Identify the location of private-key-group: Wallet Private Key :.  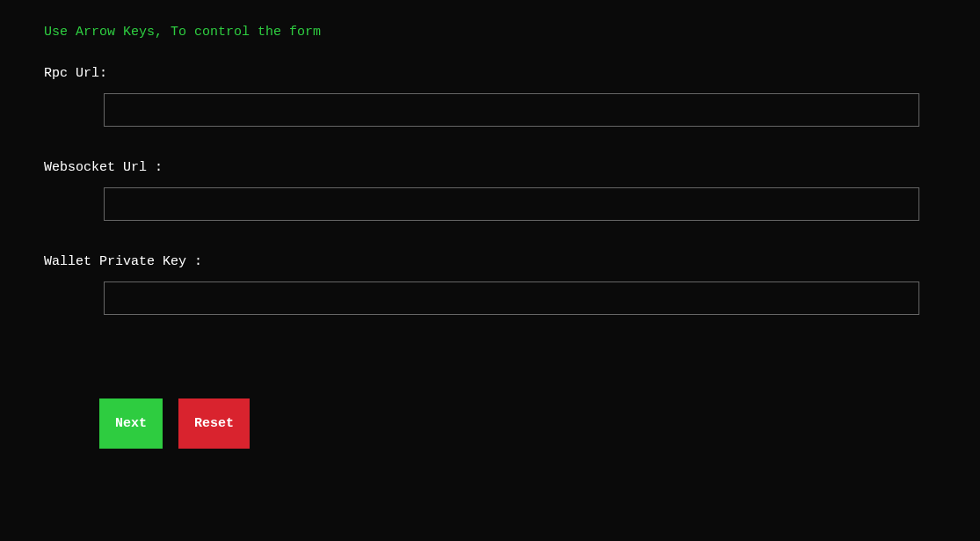
(490, 285).